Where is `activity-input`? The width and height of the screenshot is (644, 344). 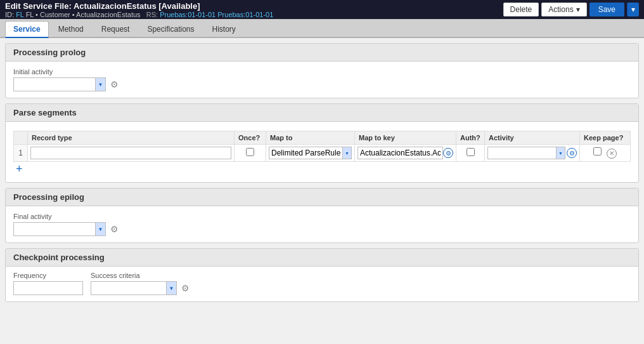 activity-input is located at coordinates (522, 153).